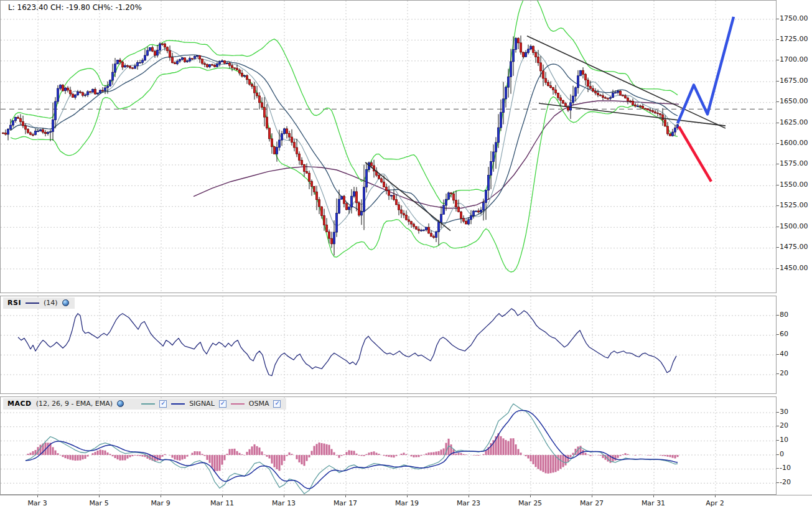 The image size is (812, 511). I want to click on price-tick, so click(778, 205).